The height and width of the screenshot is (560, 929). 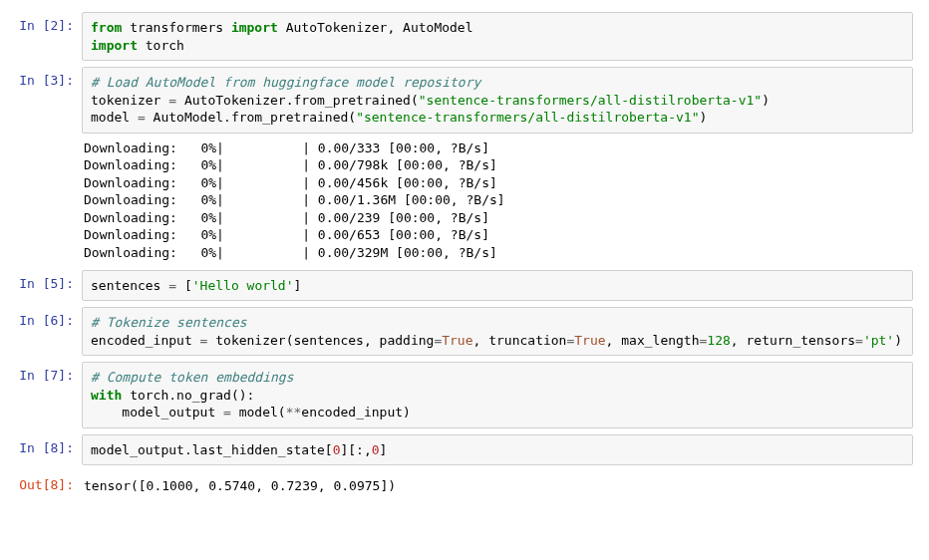 I want to click on code-text: model_output.last_hidden_state[, so click(x=211, y=450).